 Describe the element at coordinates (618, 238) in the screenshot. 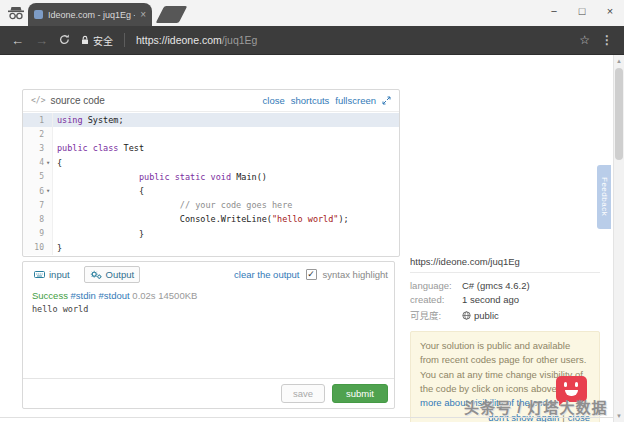

I see `page-scrollbar: ▲ ▼` at that location.